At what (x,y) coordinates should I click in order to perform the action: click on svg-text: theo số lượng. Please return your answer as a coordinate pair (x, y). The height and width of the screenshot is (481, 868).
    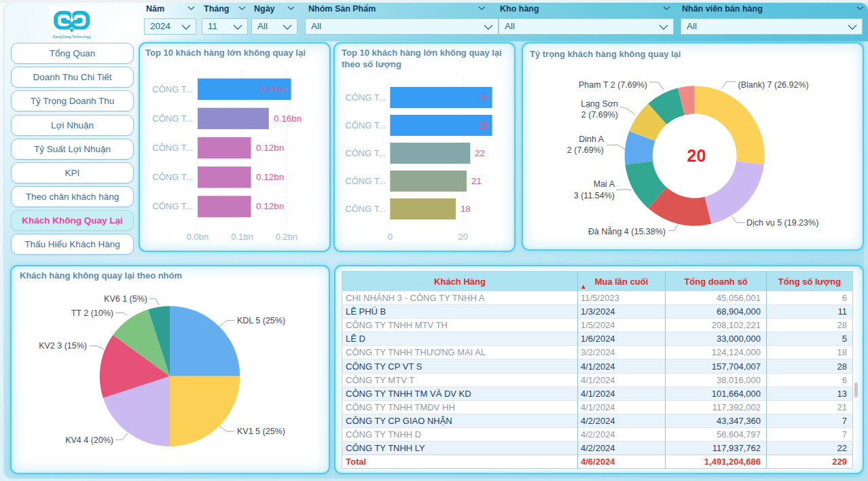
    Looking at the image, I should click on (372, 64).